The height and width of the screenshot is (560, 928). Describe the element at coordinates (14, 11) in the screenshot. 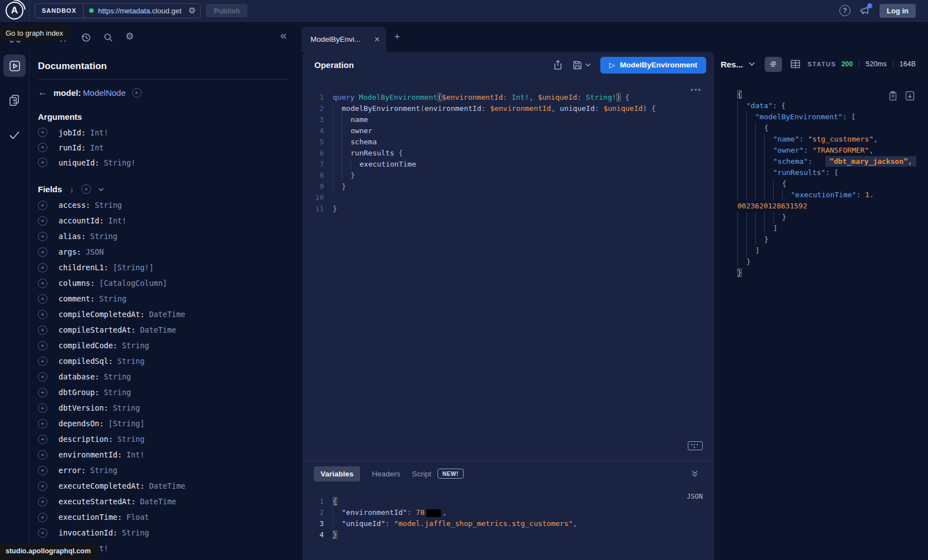

I see `apollo-logo-wrap: A` at that location.